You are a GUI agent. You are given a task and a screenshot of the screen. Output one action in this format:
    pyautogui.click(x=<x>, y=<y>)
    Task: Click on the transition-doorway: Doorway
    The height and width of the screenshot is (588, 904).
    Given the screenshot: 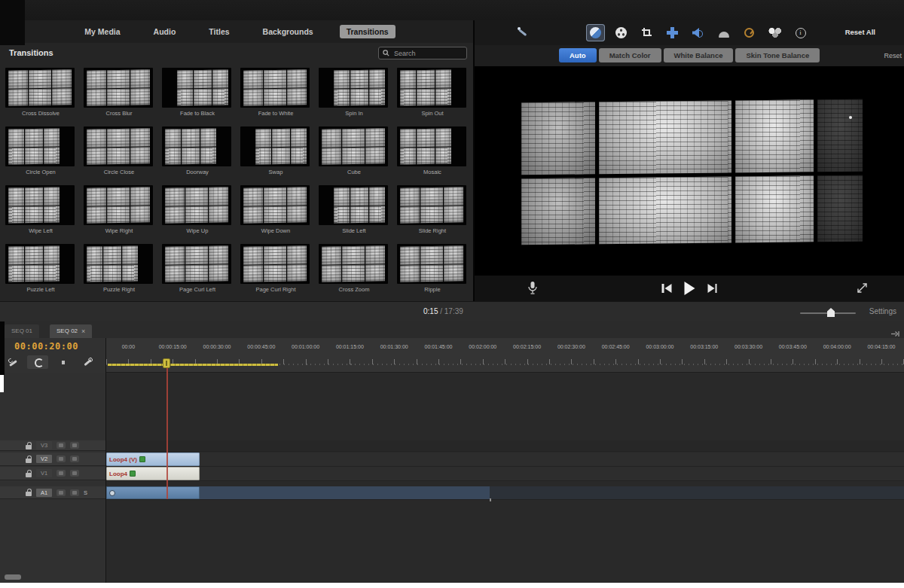 What is the action you would take?
    pyautogui.click(x=197, y=152)
    